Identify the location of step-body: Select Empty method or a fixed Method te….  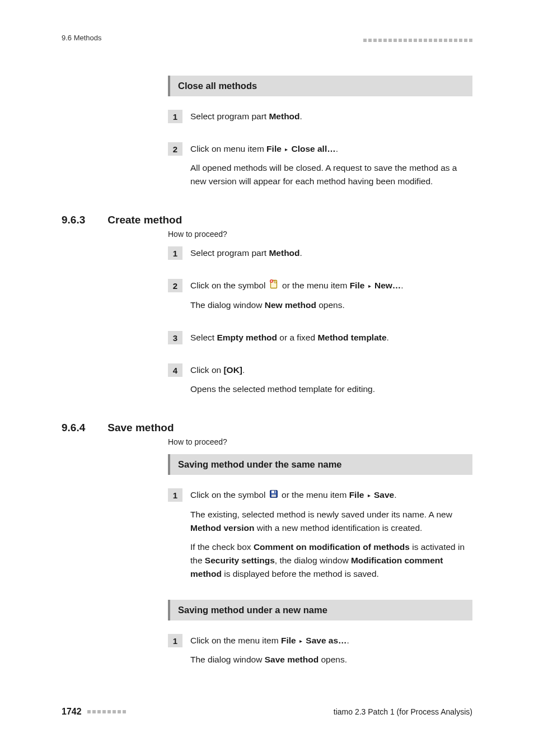
(331, 340).